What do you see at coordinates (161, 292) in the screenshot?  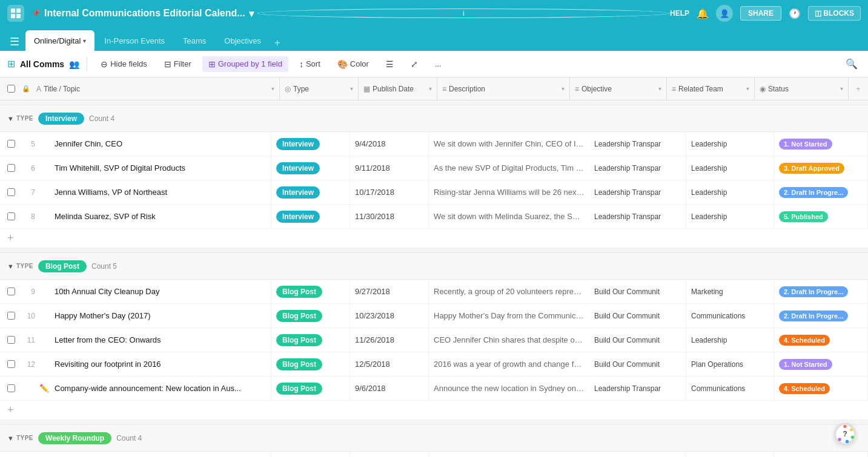 I see `row-title-9: 10th Annual City Cleanup Day` at bounding box center [161, 292].